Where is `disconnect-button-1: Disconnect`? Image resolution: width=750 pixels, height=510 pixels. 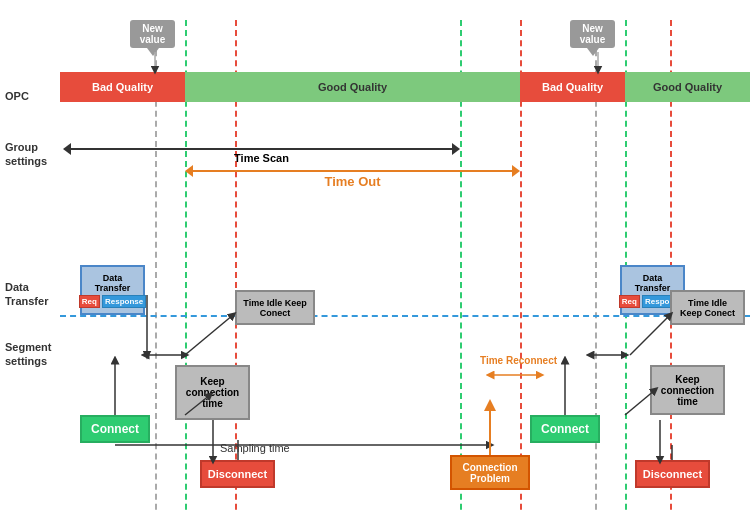 disconnect-button-1: Disconnect is located at coordinates (238, 474).